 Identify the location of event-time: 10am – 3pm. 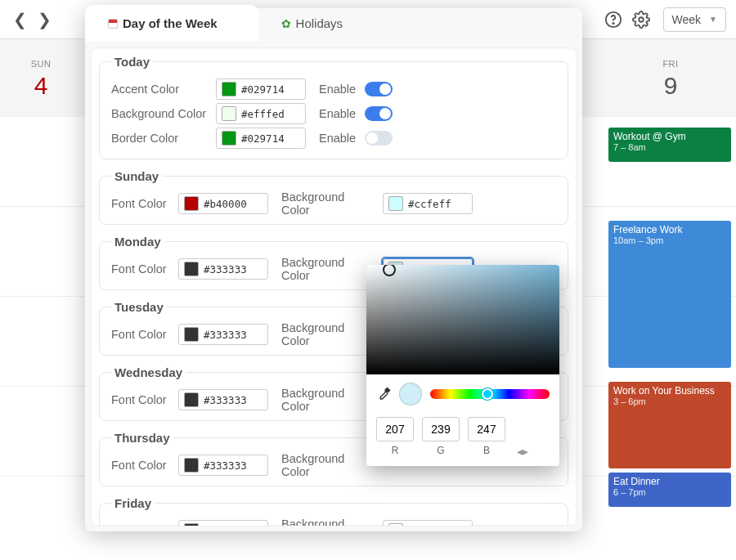
(670, 240).